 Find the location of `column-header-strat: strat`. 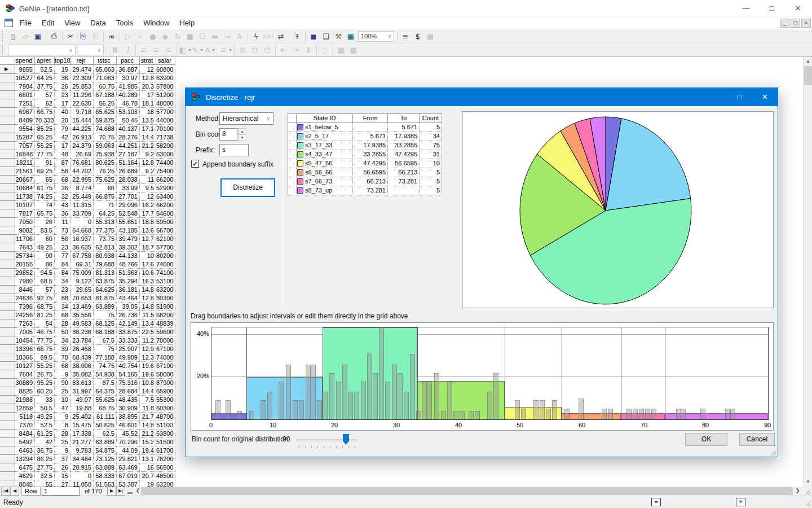

column-header-strat: strat is located at coordinates (148, 61).